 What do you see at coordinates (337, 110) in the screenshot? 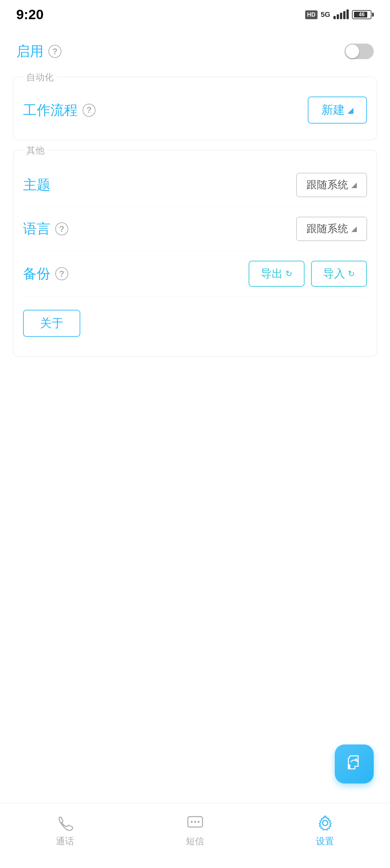
I see `new-workflow-button: 新建 ◢` at bounding box center [337, 110].